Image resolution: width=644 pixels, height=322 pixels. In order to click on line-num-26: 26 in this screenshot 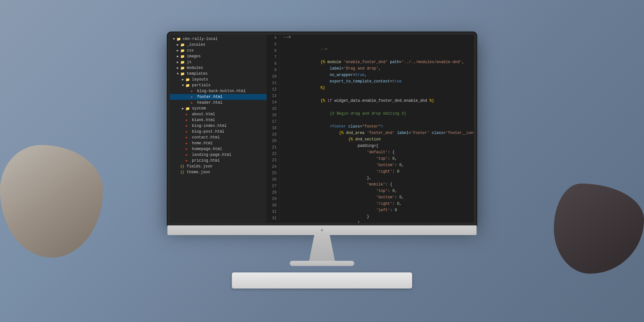, I will do `click(272, 180)`.